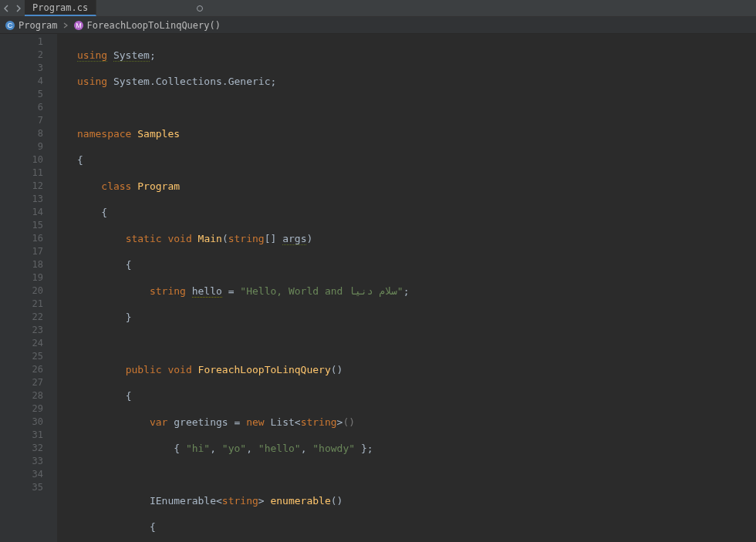 This screenshot has width=756, height=542. Describe the element at coordinates (22, 42) in the screenshot. I see `gutter-line: 1` at that location.